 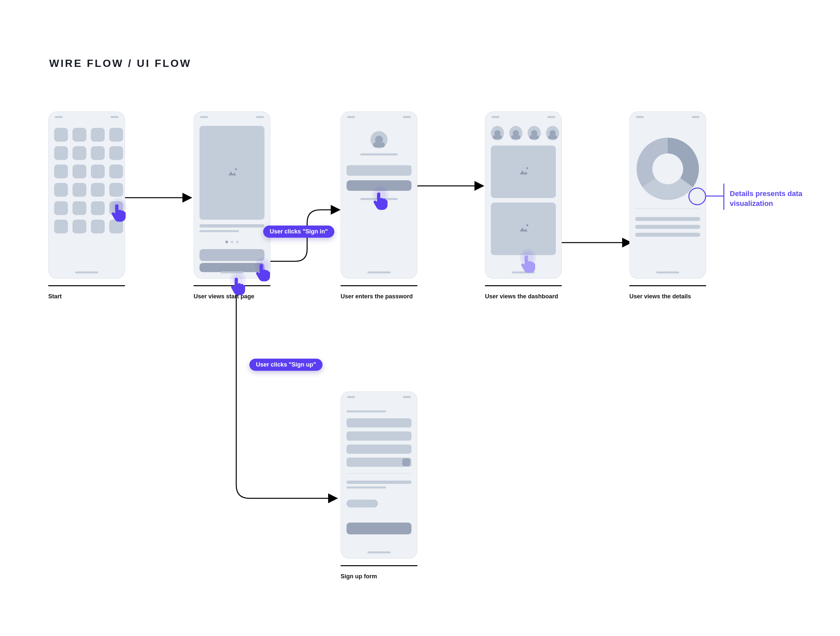 I want to click on input-field-with-action, so click(x=379, y=462).